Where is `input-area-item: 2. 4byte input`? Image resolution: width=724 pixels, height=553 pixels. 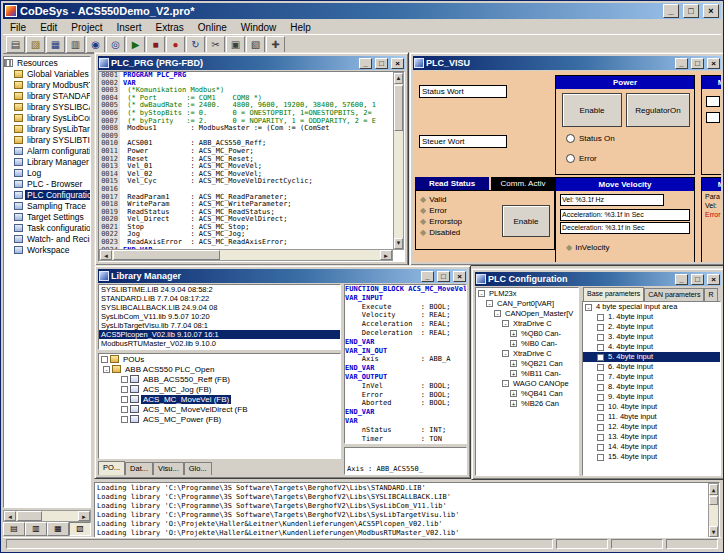 input-area-item: 2. 4byte input is located at coordinates (652, 327).